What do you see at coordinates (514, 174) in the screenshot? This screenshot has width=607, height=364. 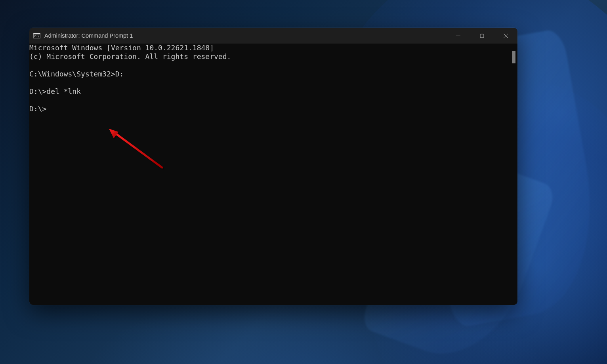 I see `scrollbar` at bounding box center [514, 174].